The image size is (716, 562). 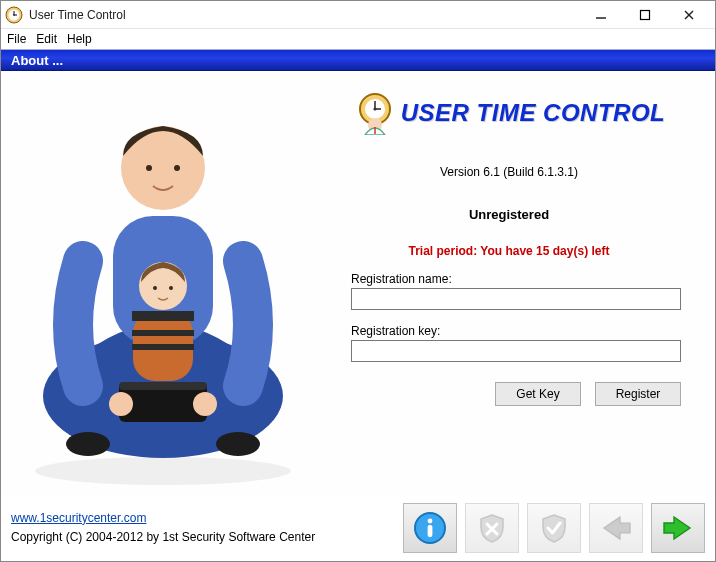 I want to click on menu-bar: File Edit Help, so click(x=358, y=39).